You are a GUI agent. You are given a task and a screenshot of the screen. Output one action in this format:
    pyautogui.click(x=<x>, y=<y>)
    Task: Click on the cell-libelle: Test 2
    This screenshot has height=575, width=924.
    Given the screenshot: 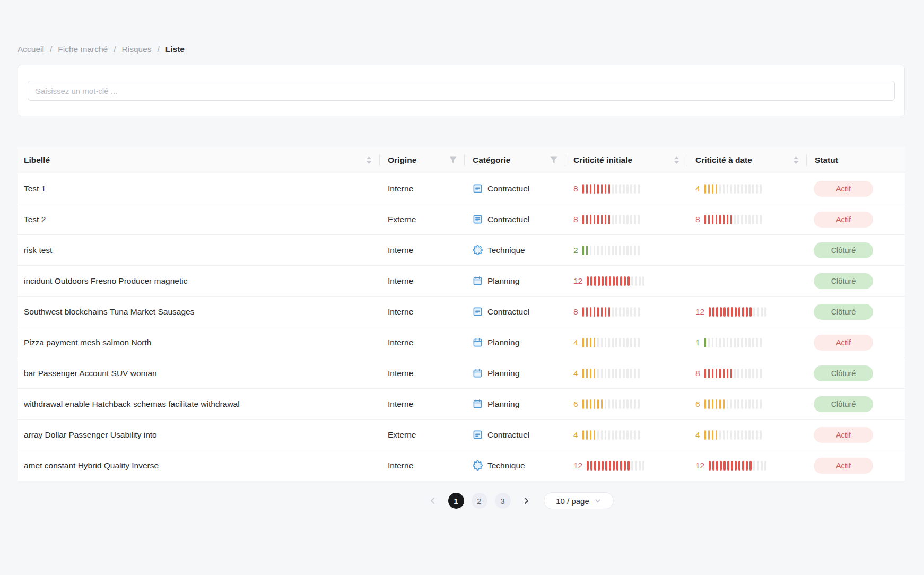 What is the action you would take?
    pyautogui.click(x=198, y=220)
    